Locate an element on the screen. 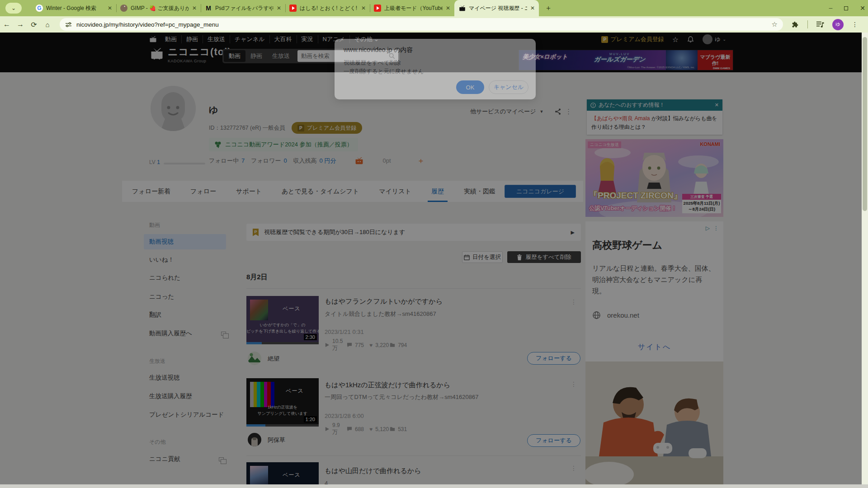 This screenshot has height=488, width=868. browser-tab-active: マイページ 視聴履歴 - ニコニコ ✕ is located at coordinates (496, 8).